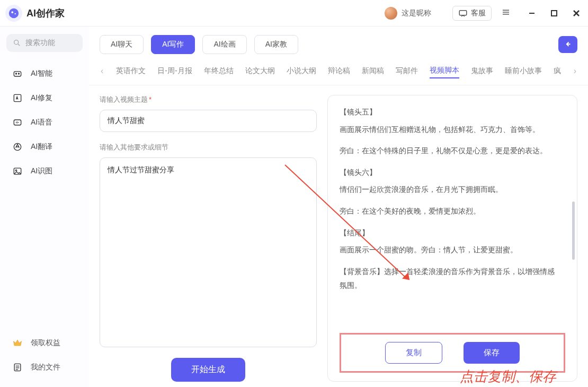 The width and height of the screenshot is (588, 387). I want to click on sidebar-item-ai-smart: AI智能, so click(44, 74).